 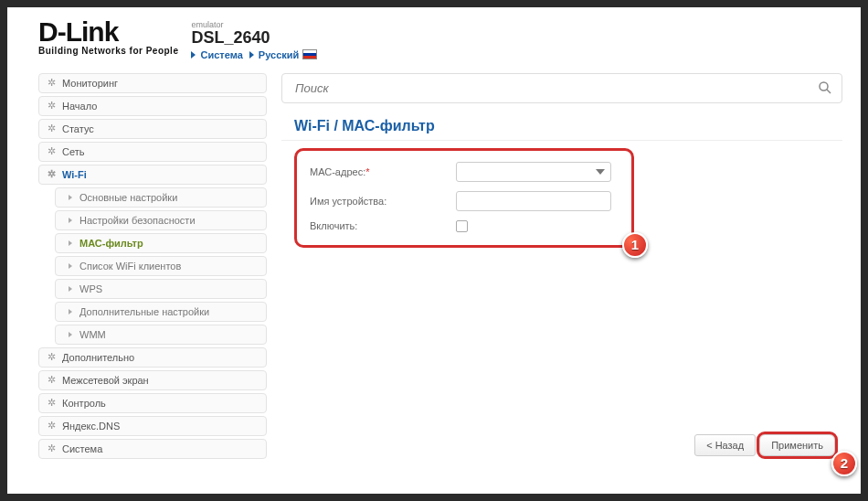 I want to click on mac-address-label: МАС-адрес:*, so click(x=383, y=172).